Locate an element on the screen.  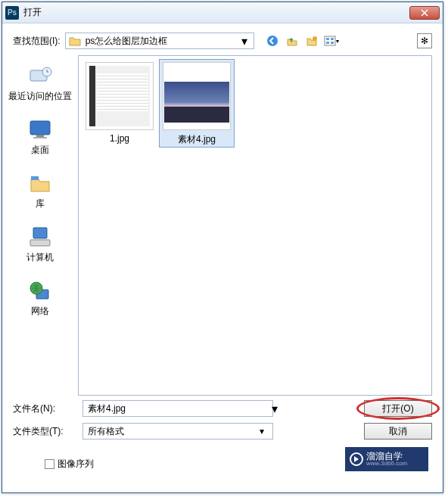
image-sequence-checkbox is located at coordinates (50, 464).